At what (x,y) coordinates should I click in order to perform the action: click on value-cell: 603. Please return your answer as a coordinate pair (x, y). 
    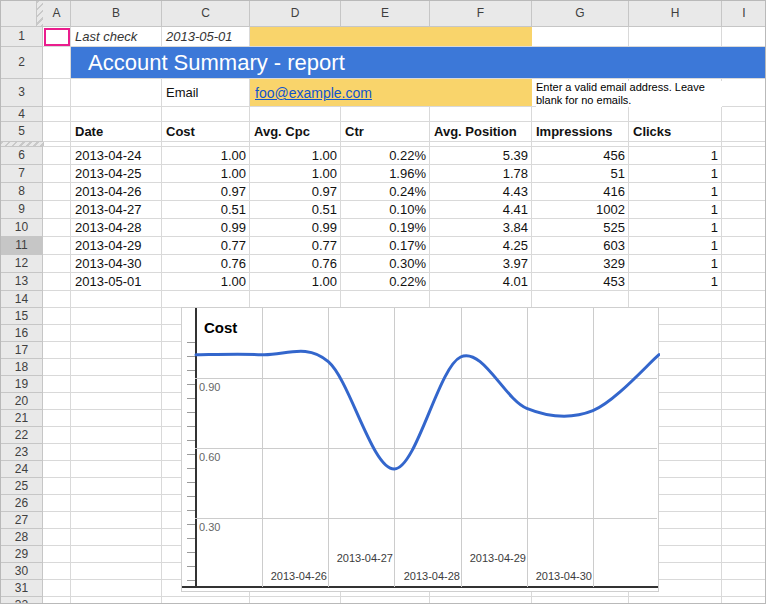
    Looking at the image, I should click on (580, 246).